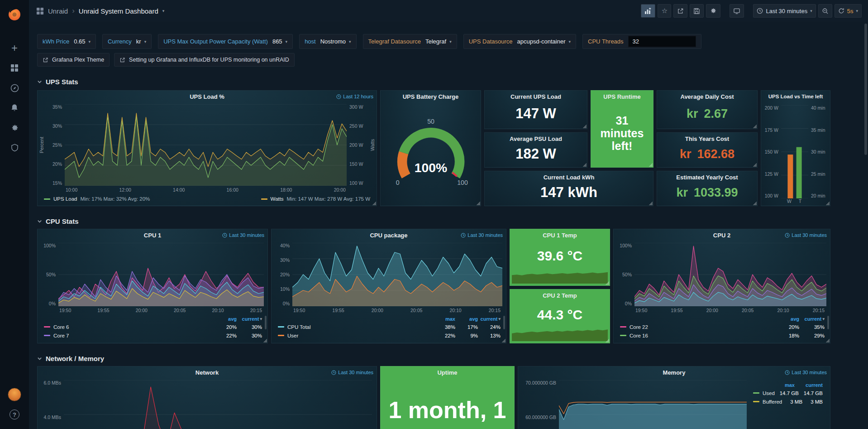 This screenshot has height=429, width=868. I want to click on load-vs-time-bars-chart, so click(795, 152).